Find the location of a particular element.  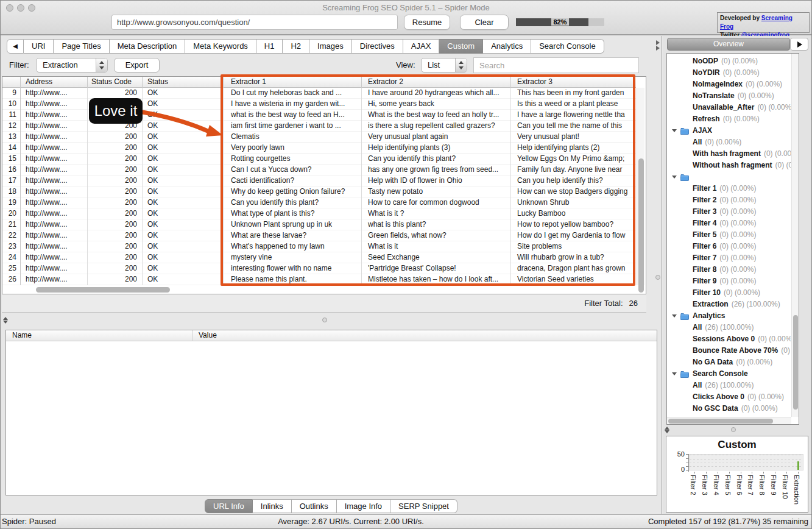

bottom-tab: SERP Snippet is located at coordinates (424, 506).